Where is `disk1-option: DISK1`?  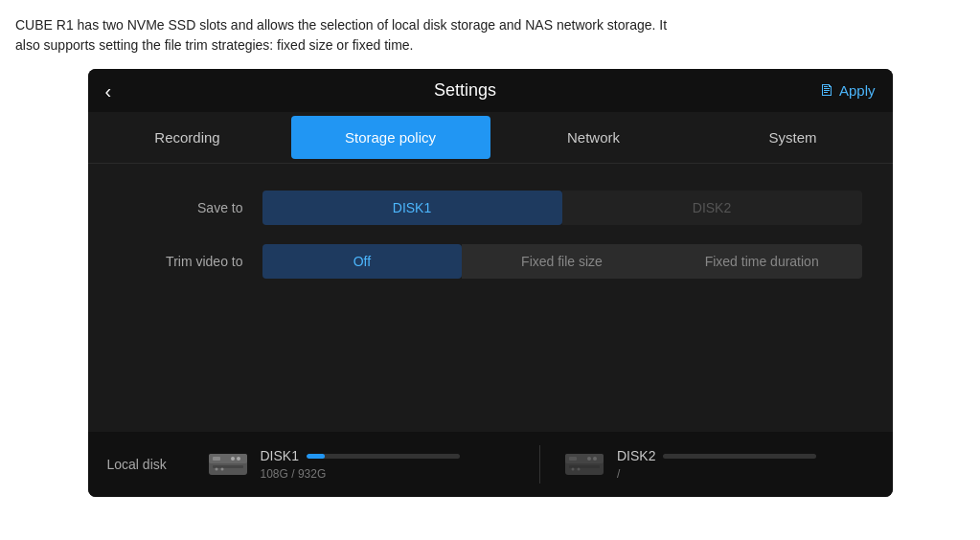 disk1-option: DISK1 is located at coordinates (412, 208).